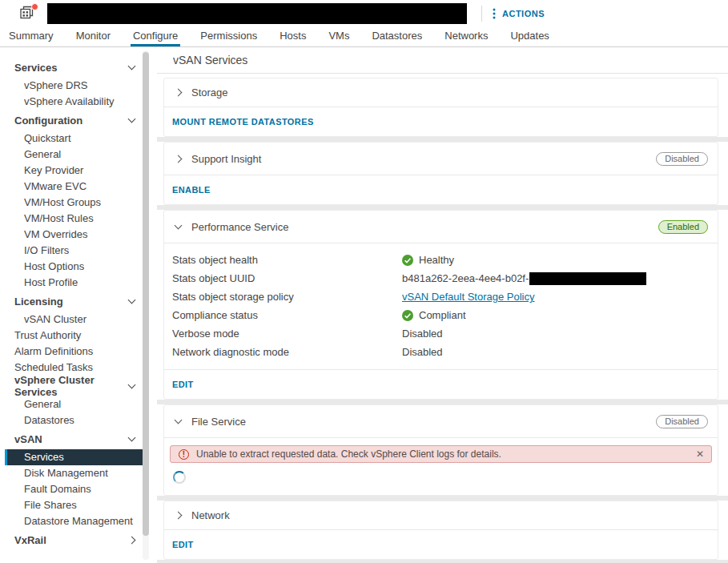  Describe the element at coordinates (440, 93) in the screenshot. I see `storage-section-header: Storage` at that location.